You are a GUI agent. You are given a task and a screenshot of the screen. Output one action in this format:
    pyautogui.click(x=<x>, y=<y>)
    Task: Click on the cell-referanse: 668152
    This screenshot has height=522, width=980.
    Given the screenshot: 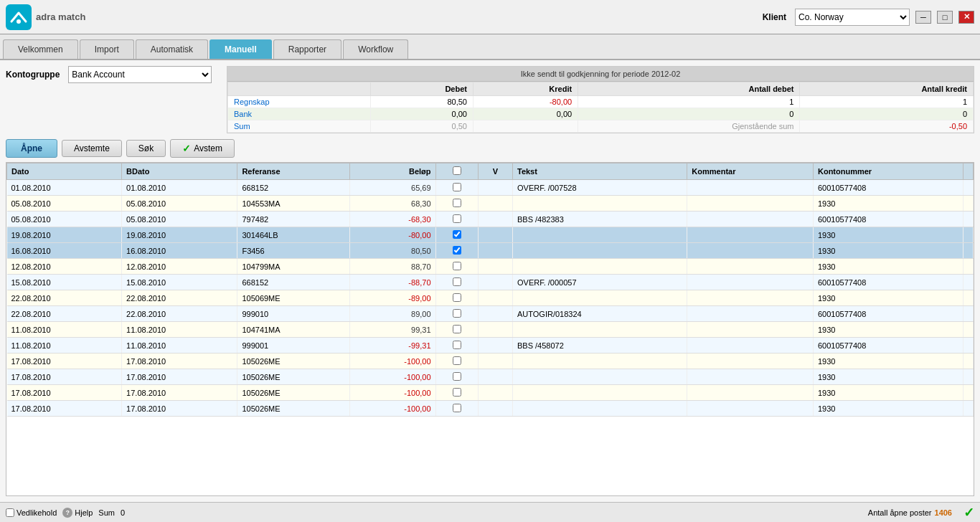 What is the action you would take?
    pyautogui.click(x=294, y=283)
    